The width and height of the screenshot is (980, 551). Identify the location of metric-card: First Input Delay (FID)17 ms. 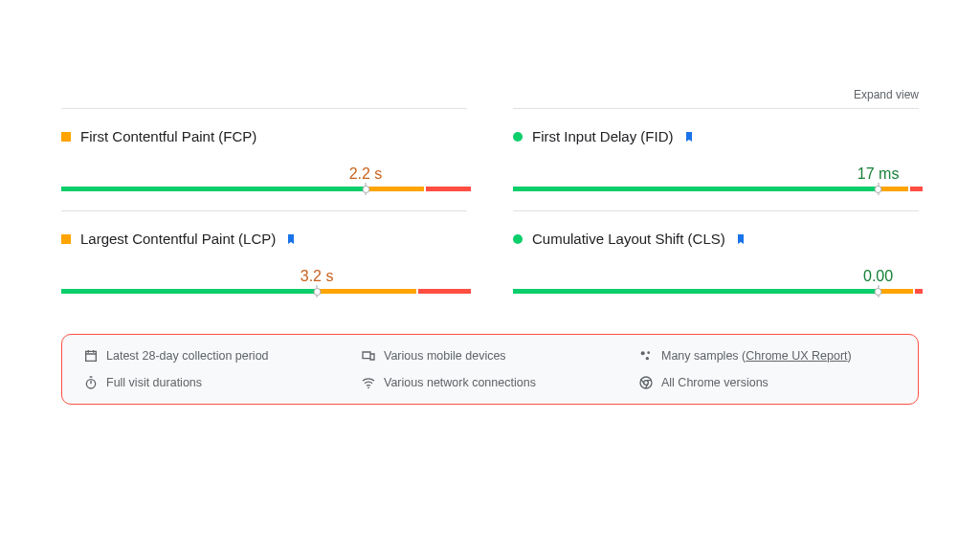
(716, 159).